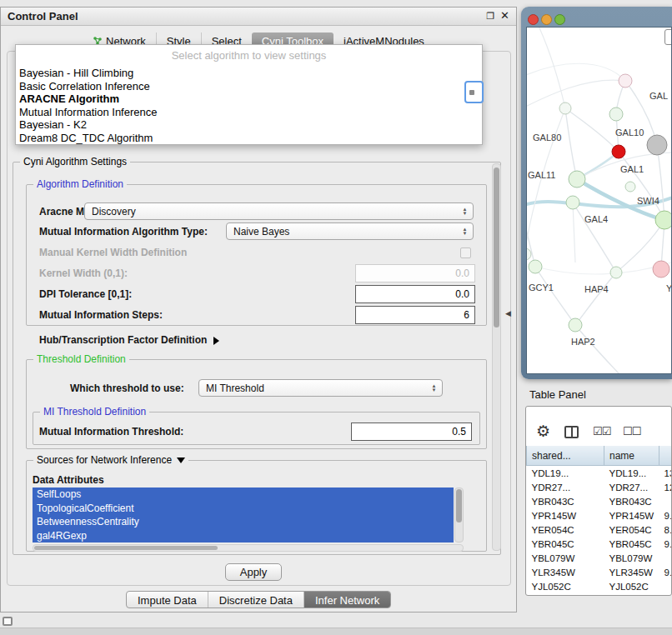  What do you see at coordinates (415, 315) in the screenshot?
I see `mi-steps-field: 6` at bounding box center [415, 315].